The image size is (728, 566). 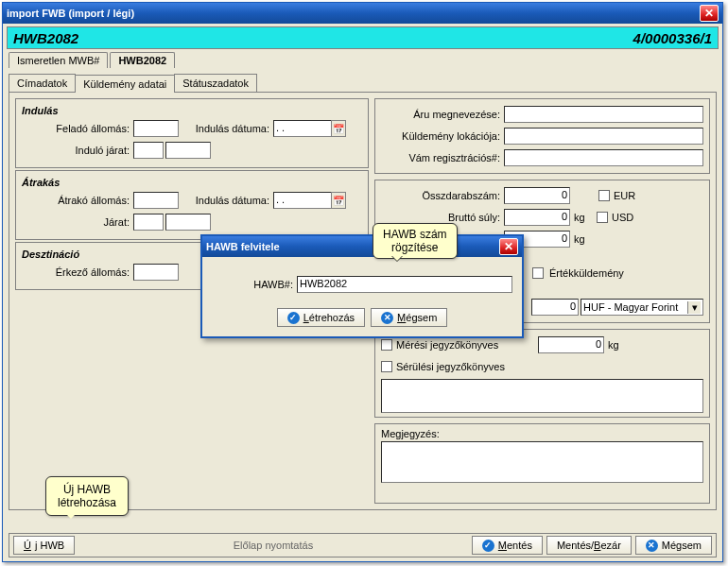 I want to click on select-currency-text: HUF - Magyar Forint, so click(x=631, y=307).